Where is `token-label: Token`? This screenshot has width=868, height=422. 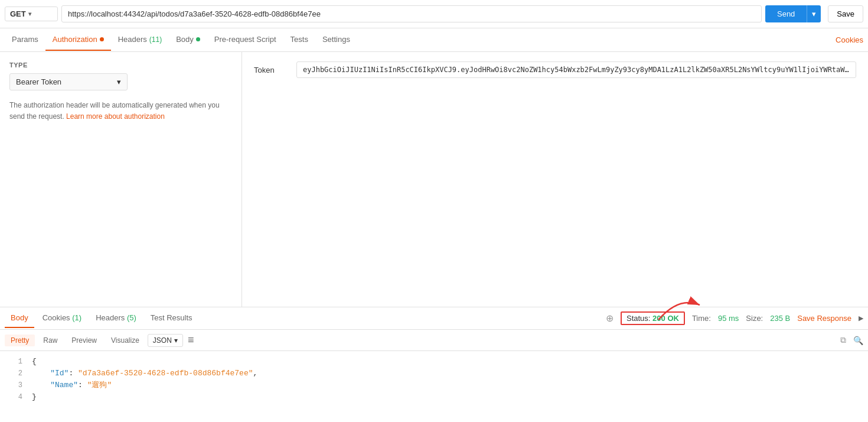
token-label: Token is located at coordinates (272, 70).